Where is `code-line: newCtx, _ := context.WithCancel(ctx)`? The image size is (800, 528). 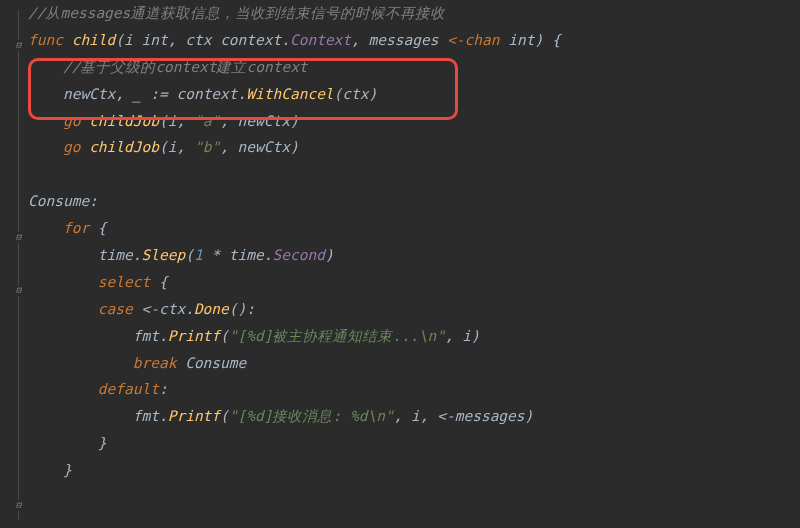 code-line: newCtx, _ := context.WithCancel(ctx) is located at coordinates (414, 94).